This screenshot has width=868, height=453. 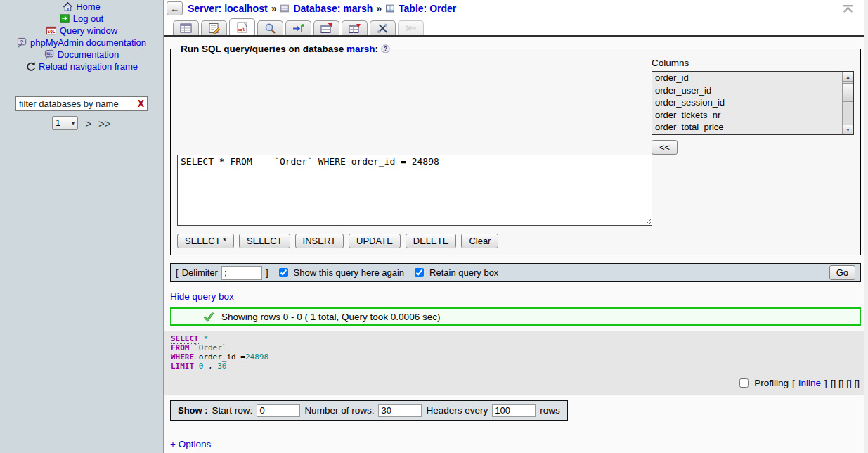 I want to click on collapse-panel-icon, so click(x=848, y=8).